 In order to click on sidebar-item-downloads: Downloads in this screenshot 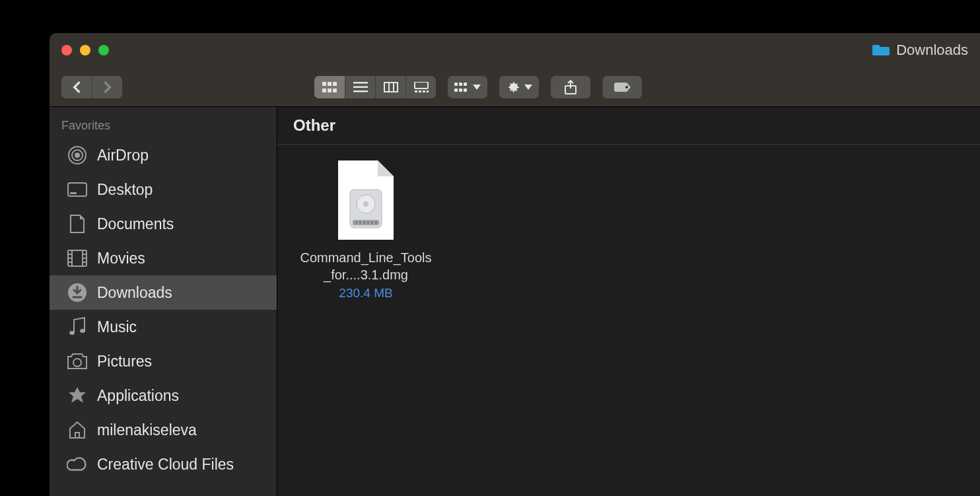, I will do `click(163, 293)`.